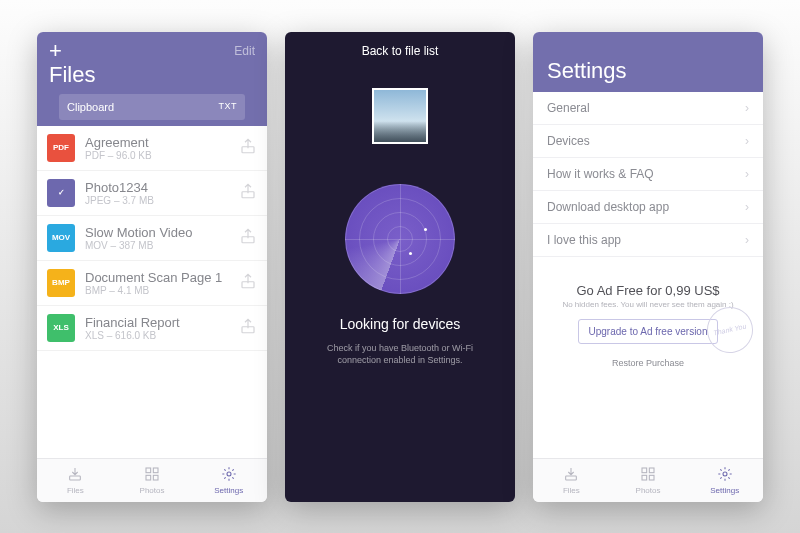 This screenshot has height=533, width=800. I want to click on add-button: +, so click(56, 51).